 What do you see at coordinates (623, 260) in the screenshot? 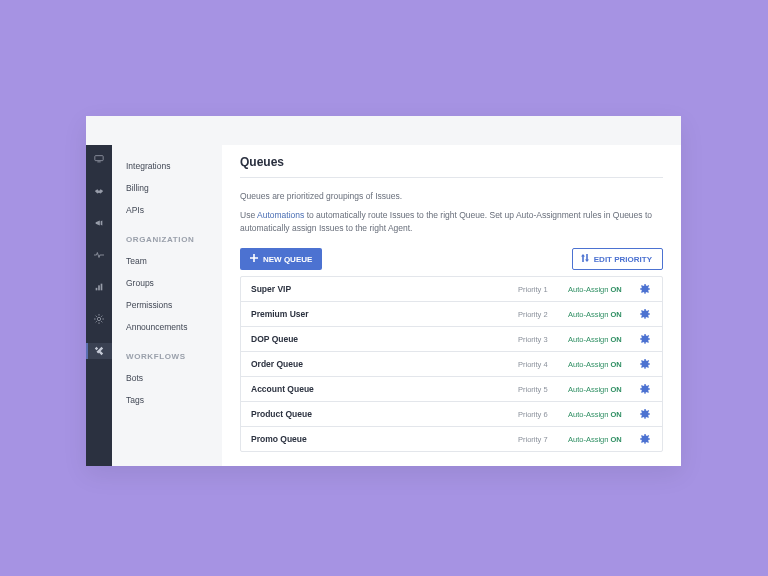
I see `edit-priority-label: EDIT PRIORITY` at bounding box center [623, 260].